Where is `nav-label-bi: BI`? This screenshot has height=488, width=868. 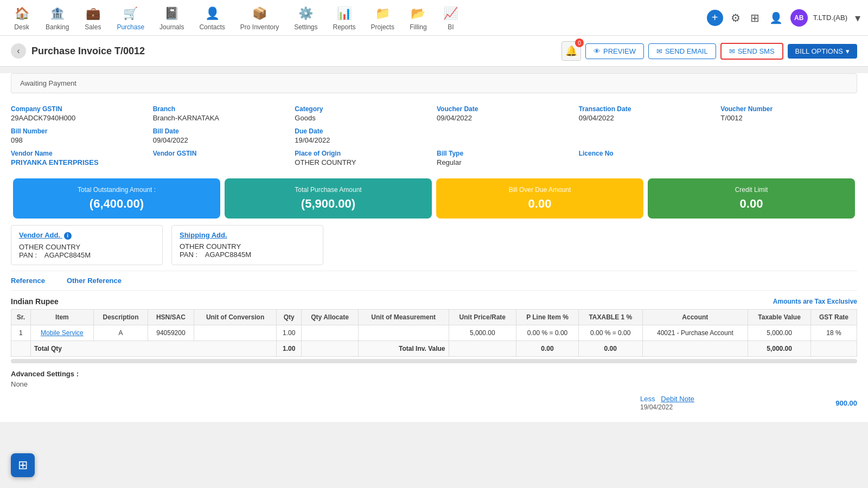
nav-label-bi: BI is located at coordinates (450, 27).